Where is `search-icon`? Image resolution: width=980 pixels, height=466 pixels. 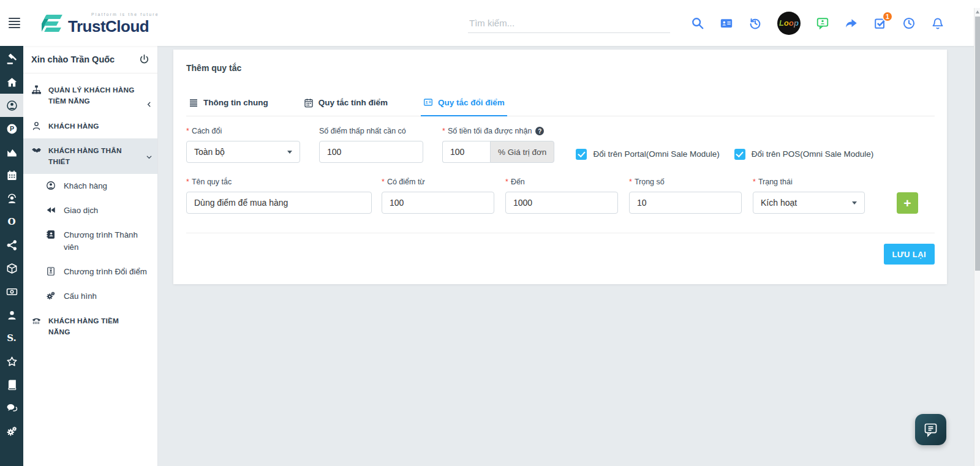 search-icon is located at coordinates (698, 23).